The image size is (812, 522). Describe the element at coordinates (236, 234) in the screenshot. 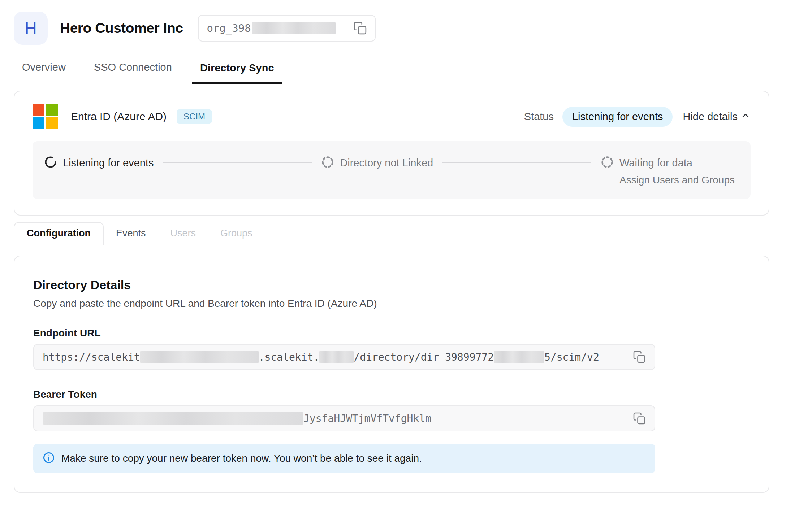

I see `tab-groups: Groups` at that location.